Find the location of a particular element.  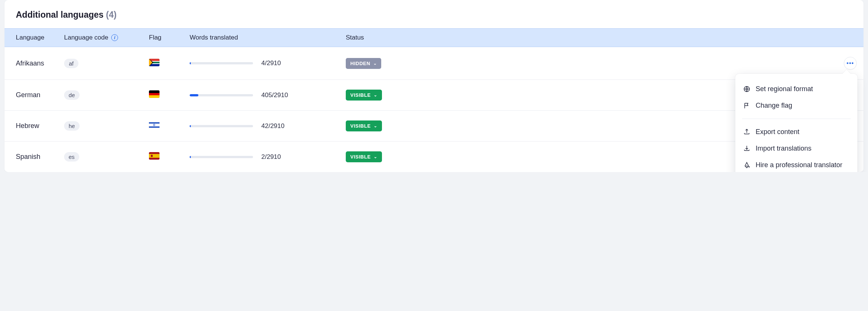

progress-text: 42/2910 is located at coordinates (273, 126).